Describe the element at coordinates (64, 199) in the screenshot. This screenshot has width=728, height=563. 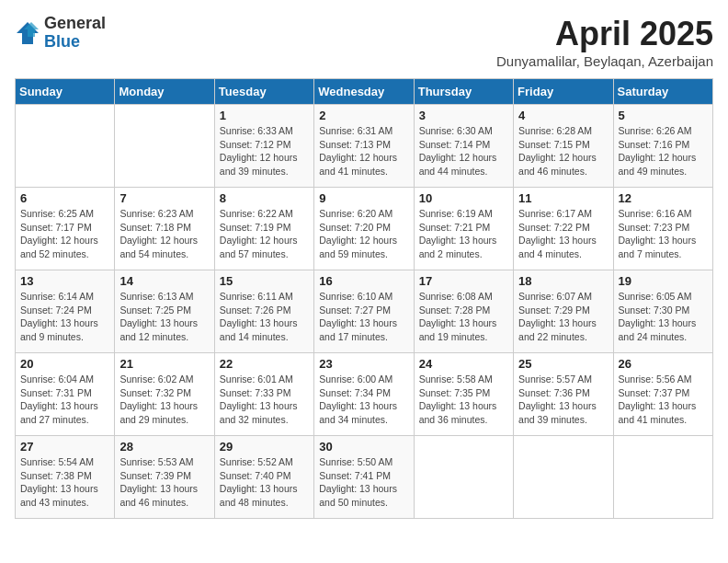
I see `day-number: 6` at that location.